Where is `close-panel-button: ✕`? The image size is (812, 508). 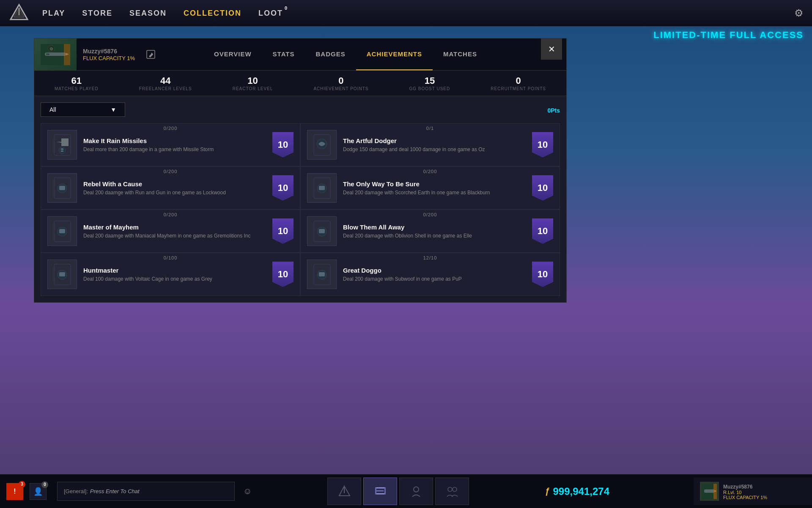 close-panel-button: ✕ is located at coordinates (551, 49).